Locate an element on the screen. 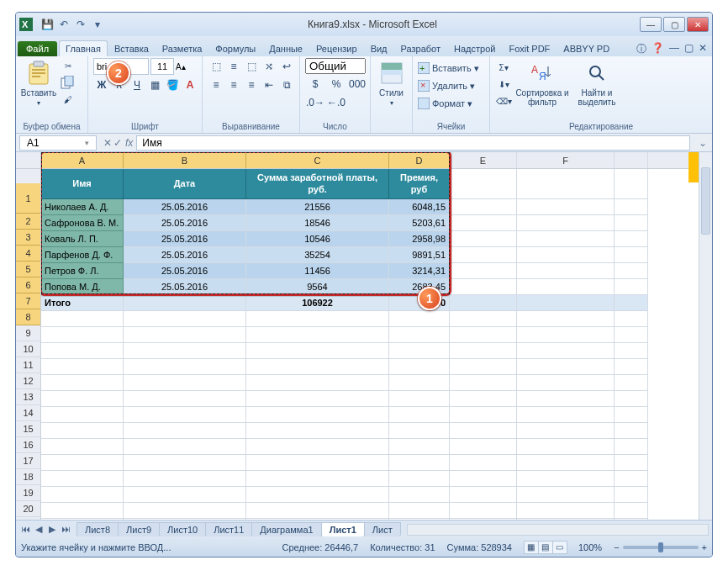 The width and height of the screenshot is (728, 576). inc-decimal-button: .0→ is located at coordinates (315, 103).